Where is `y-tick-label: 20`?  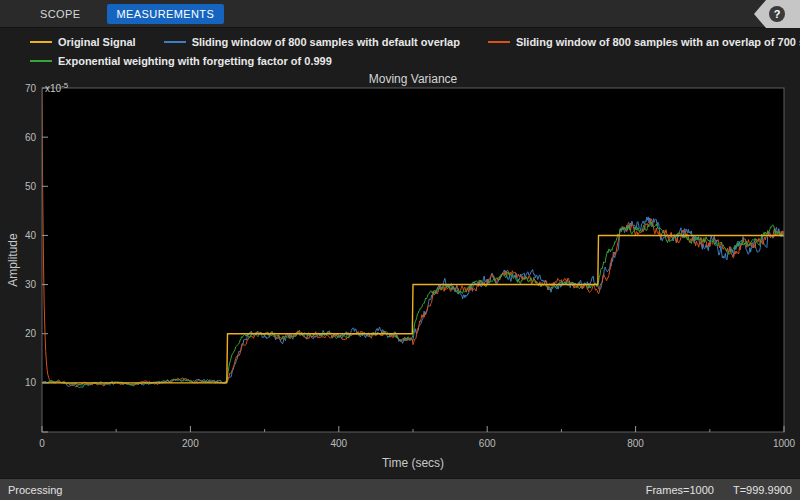 y-tick-label: 20 is located at coordinates (31, 334).